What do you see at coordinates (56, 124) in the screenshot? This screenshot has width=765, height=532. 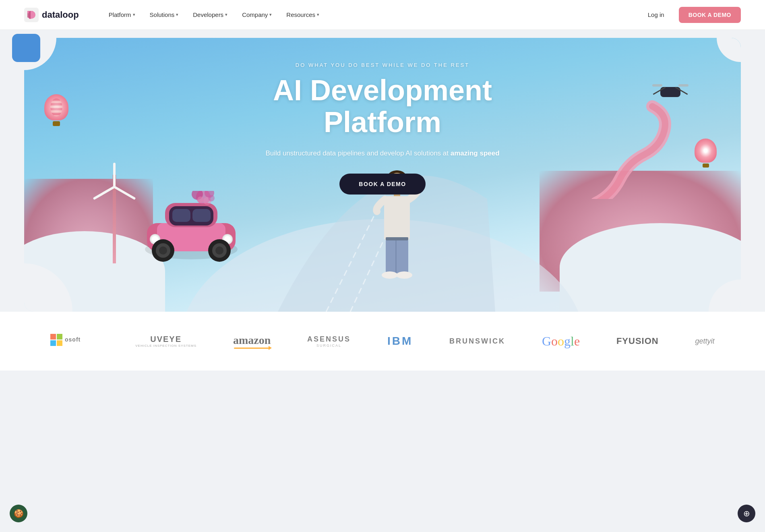 I see `balloon-basket-left` at bounding box center [56, 124].